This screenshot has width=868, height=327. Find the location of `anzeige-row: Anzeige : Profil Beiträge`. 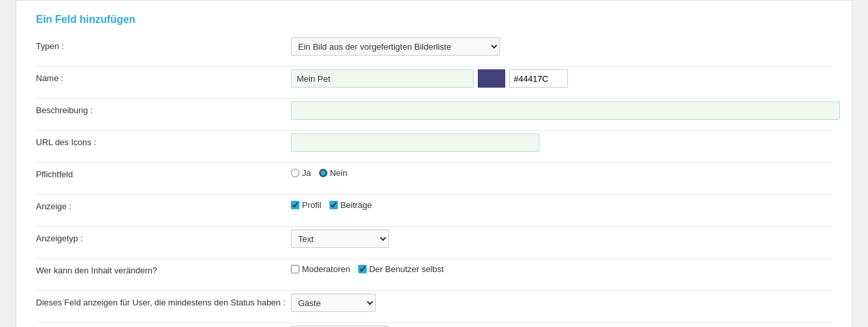

anzeige-row: Anzeige : Profil Beiträge is located at coordinates (434, 207).